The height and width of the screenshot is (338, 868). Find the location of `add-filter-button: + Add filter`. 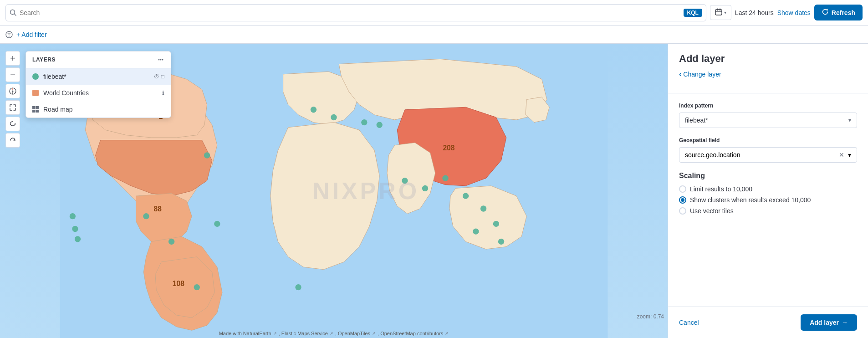

add-filter-button: + Add filter is located at coordinates (32, 35).